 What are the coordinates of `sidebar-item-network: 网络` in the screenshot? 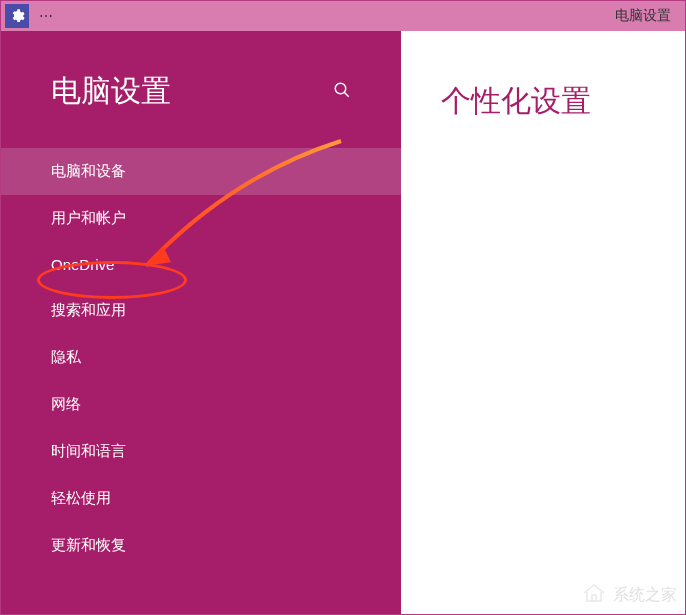 It's located at (201, 404).